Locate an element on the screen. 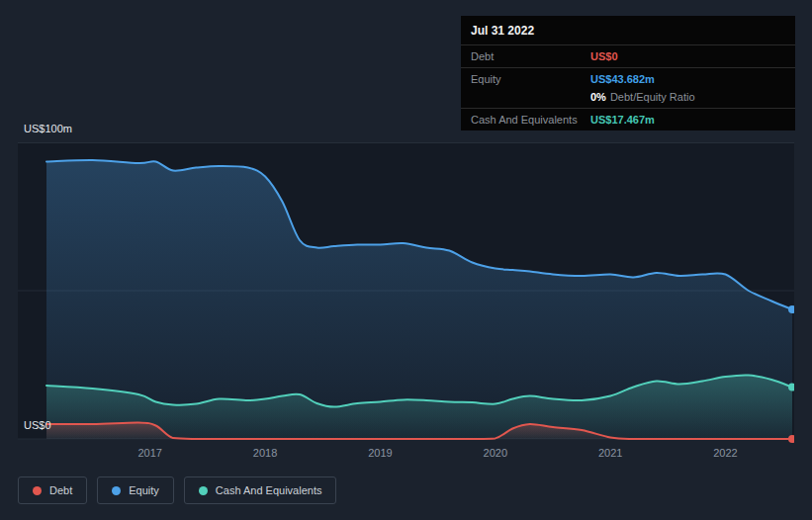  debt-label: Debt is located at coordinates (530, 56).